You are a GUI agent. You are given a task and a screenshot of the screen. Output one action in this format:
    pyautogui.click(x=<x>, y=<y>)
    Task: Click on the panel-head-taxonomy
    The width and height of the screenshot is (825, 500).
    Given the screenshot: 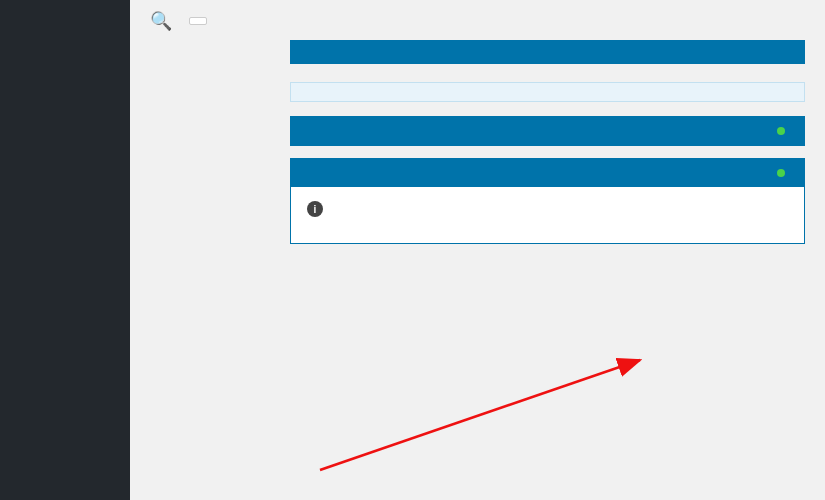 What is the action you would take?
    pyautogui.click(x=548, y=173)
    